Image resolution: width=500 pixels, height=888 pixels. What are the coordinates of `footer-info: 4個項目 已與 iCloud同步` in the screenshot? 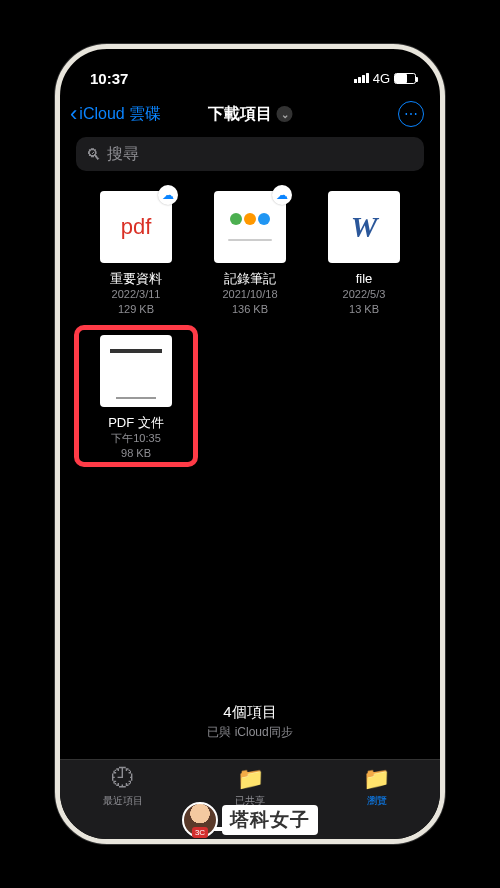 It's located at (250, 722).